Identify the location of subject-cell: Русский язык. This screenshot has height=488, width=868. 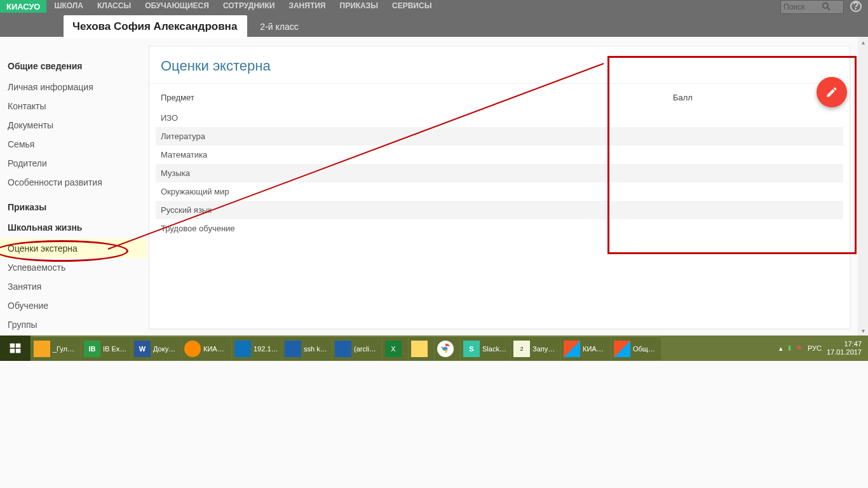
(417, 210).